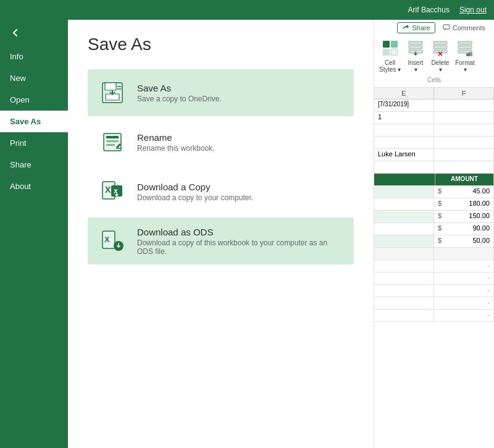 The width and height of the screenshot is (494, 448). What do you see at coordinates (247, 10) in the screenshot?
I see `top-bar: Arif Bacchus Sign out` at bounding box center [247, 10].